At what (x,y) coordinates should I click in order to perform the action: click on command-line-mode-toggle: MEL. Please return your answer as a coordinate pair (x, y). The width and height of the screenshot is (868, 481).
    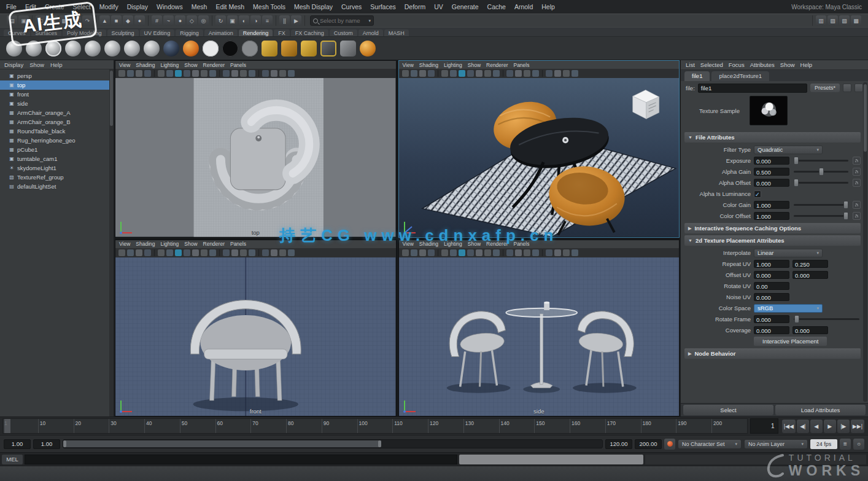
    Looking at the image, I should click on (12, 459).